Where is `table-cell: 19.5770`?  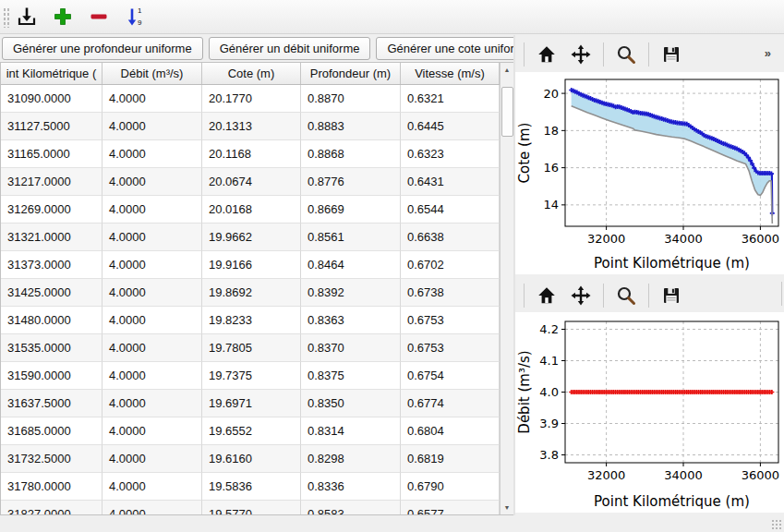
table-cell: 19.5770 is located at coordinates (251, 508).